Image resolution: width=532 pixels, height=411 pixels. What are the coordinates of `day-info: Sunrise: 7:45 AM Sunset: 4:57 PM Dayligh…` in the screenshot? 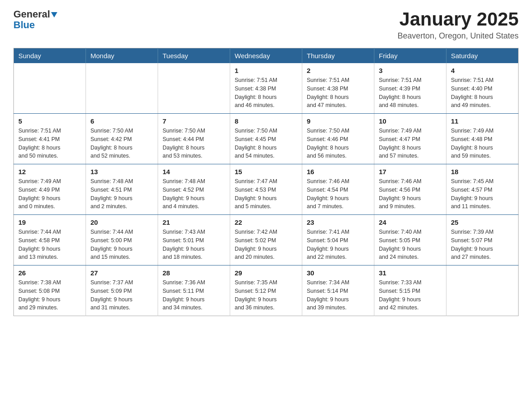 It's located at (482, 194).